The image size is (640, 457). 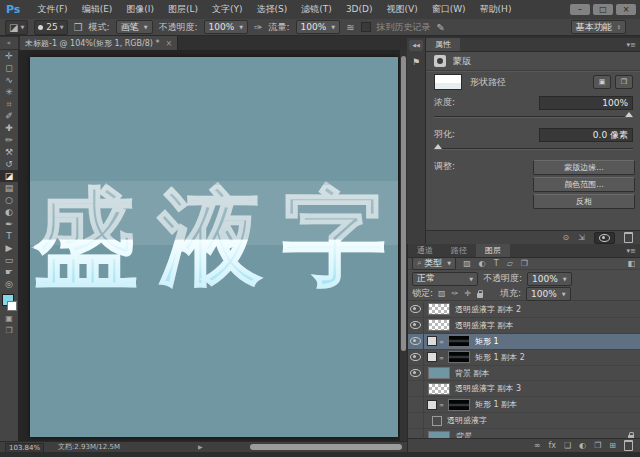 I want to click on document-tab: 未标题-1 @ 104%(矩形 1, RGB/8) * ×, so click(x=99, y=43).